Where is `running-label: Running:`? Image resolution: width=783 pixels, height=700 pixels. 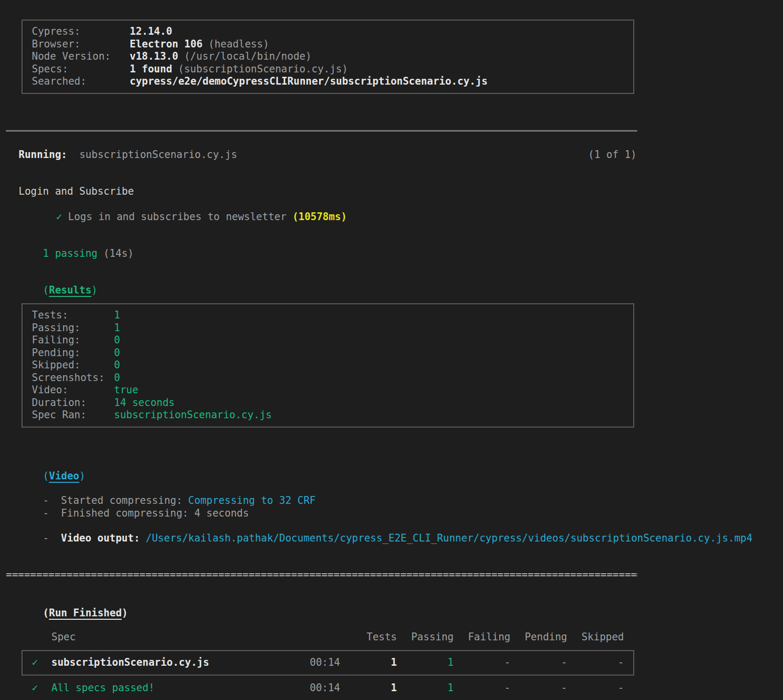 running-label: Running: is located at coordinates (43, 155).